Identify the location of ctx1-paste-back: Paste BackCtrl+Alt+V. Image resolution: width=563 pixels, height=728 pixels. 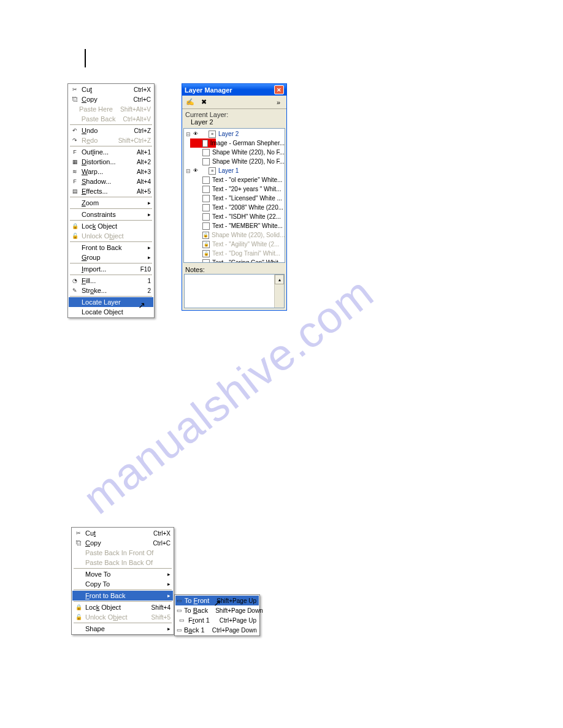
(111, 119).